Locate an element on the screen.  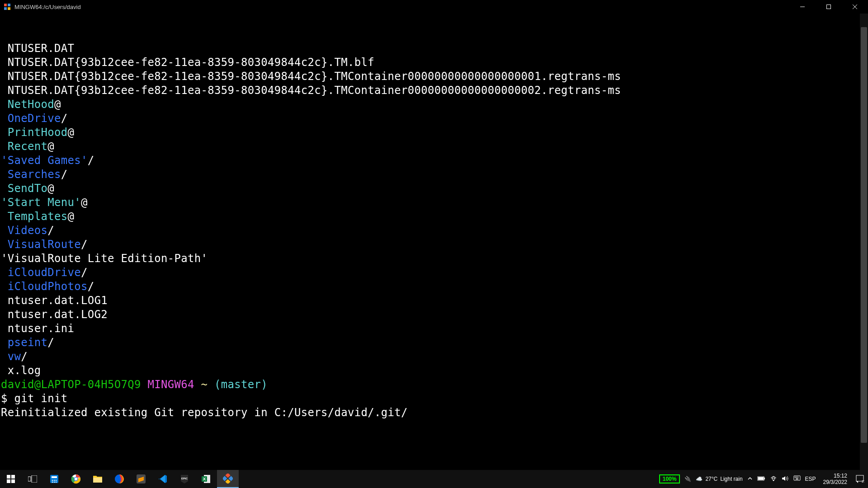
weather-temp: 27°C is located at coordinates (712, 479).